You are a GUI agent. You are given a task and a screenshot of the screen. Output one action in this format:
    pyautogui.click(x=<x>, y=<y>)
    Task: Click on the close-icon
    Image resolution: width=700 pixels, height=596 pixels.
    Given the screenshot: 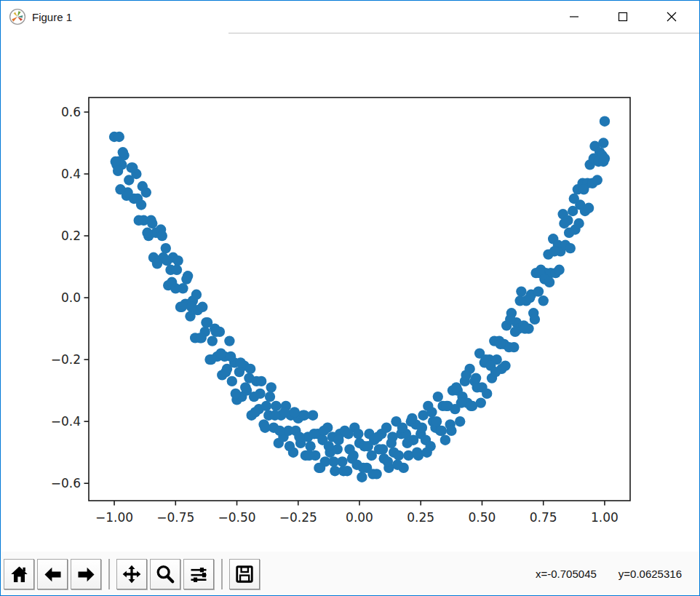 What is the action you would take?
    pyautogui.click(x=672, y=17)
    